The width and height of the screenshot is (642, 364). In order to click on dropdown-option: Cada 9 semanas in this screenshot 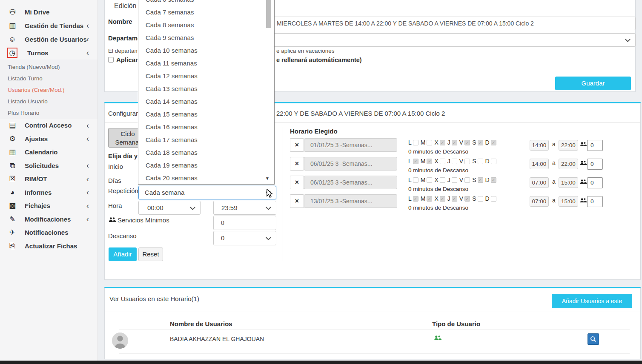, I will do `click(206, 38)`.